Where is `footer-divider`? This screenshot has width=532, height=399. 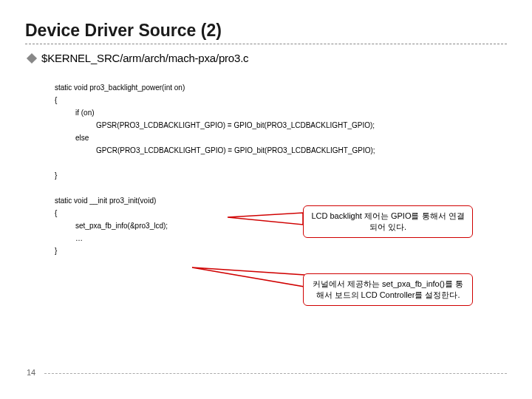
footer-divider is located at coordinates (276, 374).